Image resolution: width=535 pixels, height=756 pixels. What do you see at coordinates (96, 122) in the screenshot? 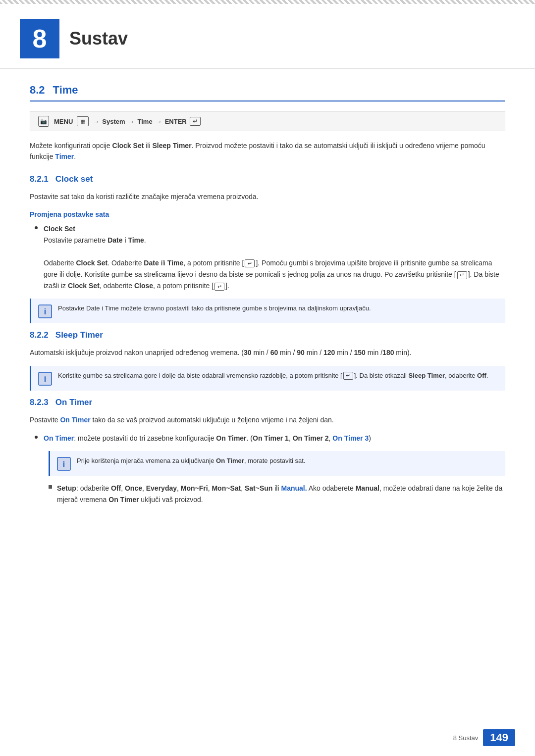
I see `arrow-1: →` at bounding box center [96, 122].